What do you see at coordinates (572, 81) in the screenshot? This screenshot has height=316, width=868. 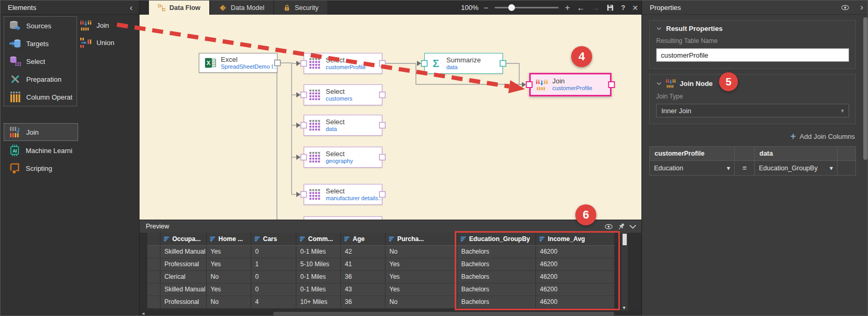 I see `node-title: Join` at bounding box center [572, 81].